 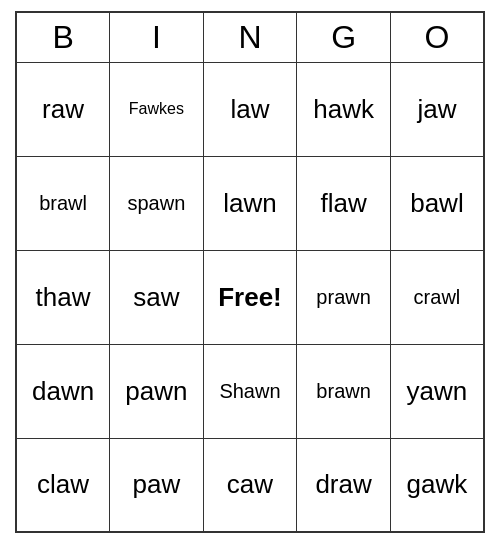 What do you see at coordinates (437, 109) in the screenshot?
I see `bingo-cell-r0-c4: jaw` at bounding box center [437, 109].